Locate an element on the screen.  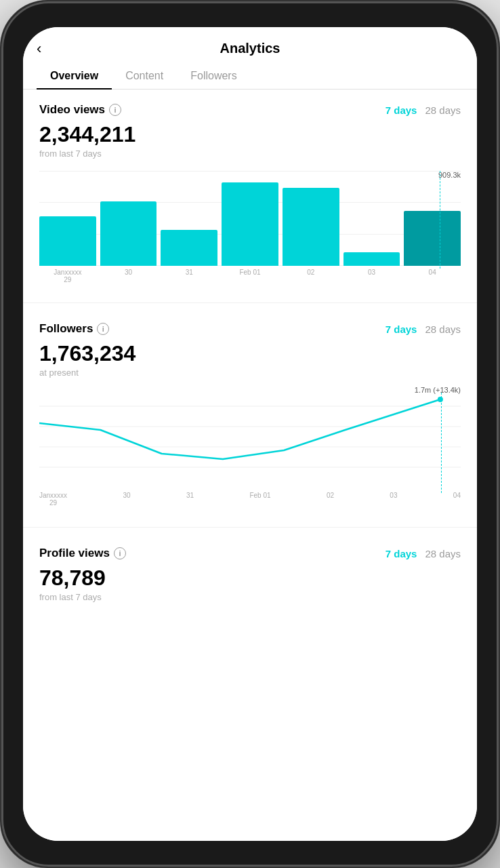
line-x-labels: Janxxxxx29 30 31 Feb 01 02 03 04 is located at coordinates (250, 499).